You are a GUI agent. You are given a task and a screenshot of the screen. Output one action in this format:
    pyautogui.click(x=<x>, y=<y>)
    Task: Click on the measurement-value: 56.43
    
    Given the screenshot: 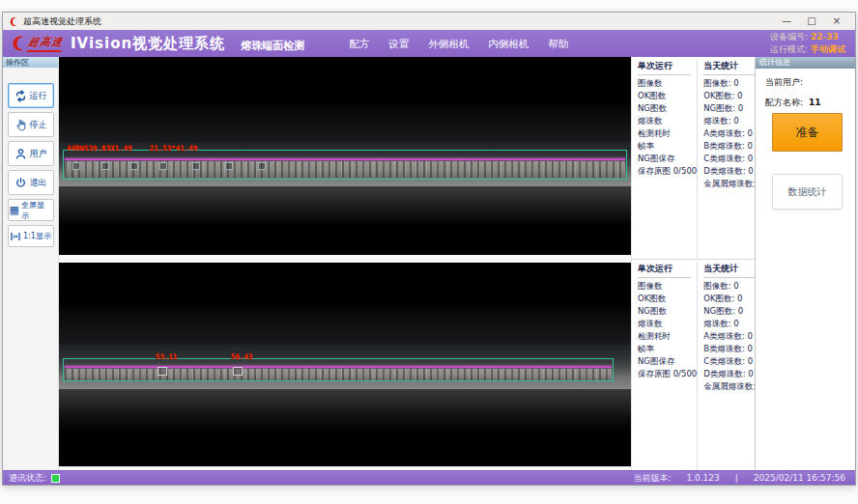 What is the action you would take?
    pyautogui.click(x=242, y=357)
    